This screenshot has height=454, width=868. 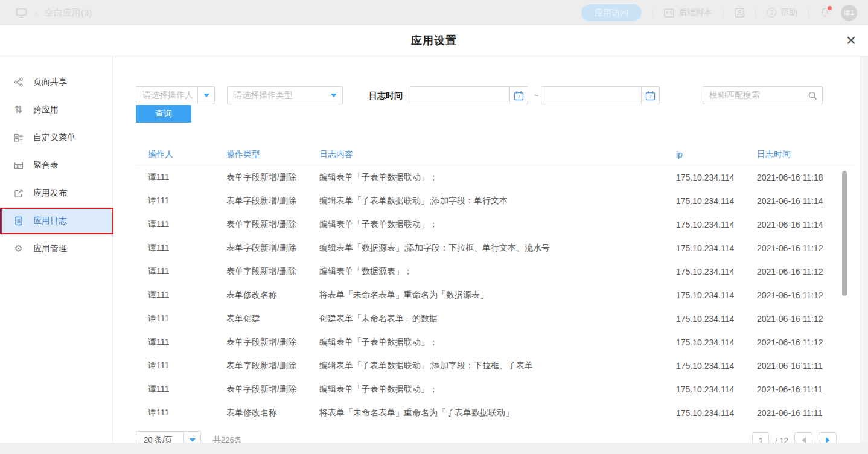 What do you see at coordinates (812, 95) in the screenshot?
I see `search-icon` at bounding box center [812, 95].